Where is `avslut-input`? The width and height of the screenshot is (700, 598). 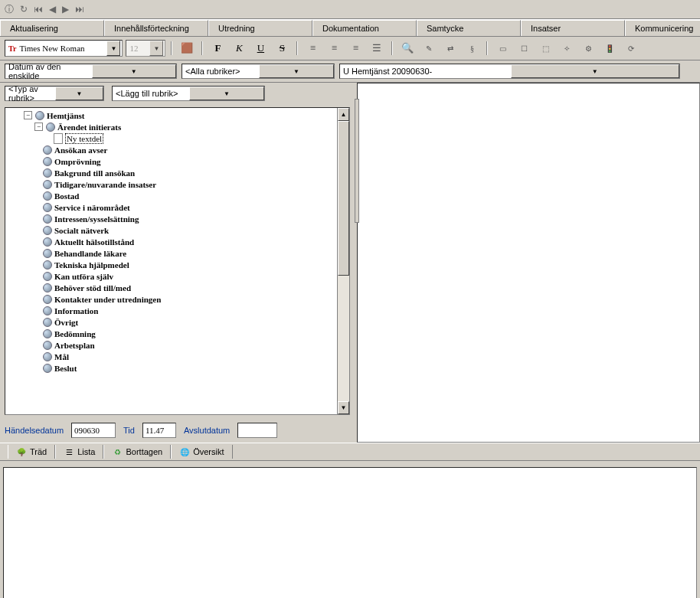 avslut-input is located at coordinates (257, 430).